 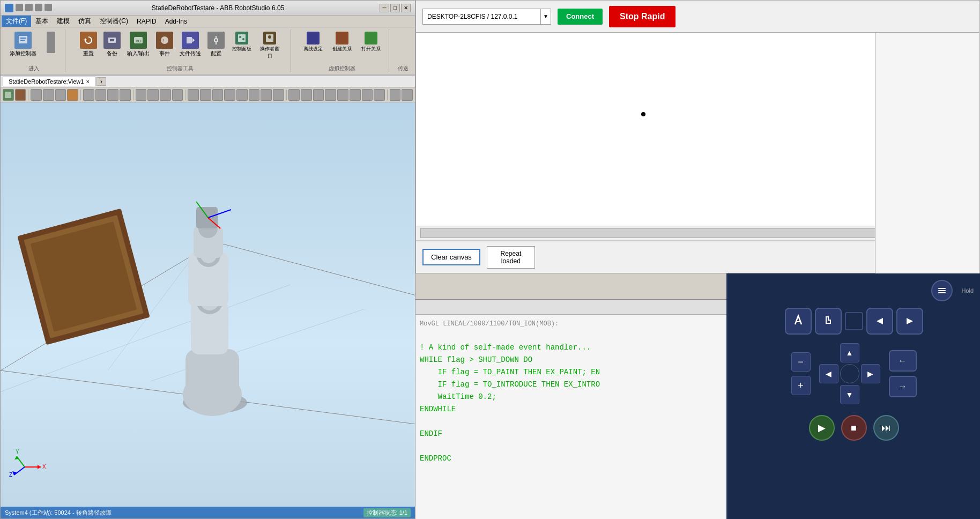 I want to click on controller-plus-btn: +, so click(x=801, y=385).